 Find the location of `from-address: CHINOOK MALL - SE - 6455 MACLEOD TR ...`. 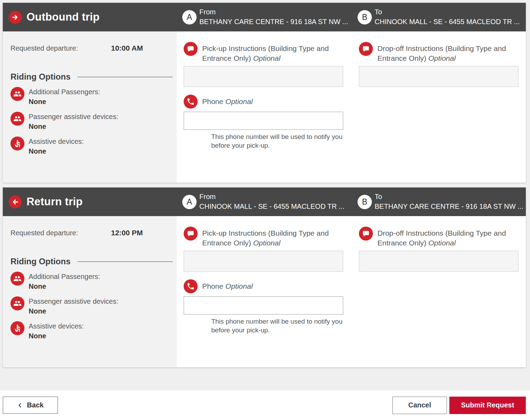

from-address: CHINOOK MALL - SE - 6455 MACLEOD TR ... is located at coordinates (272, 207).